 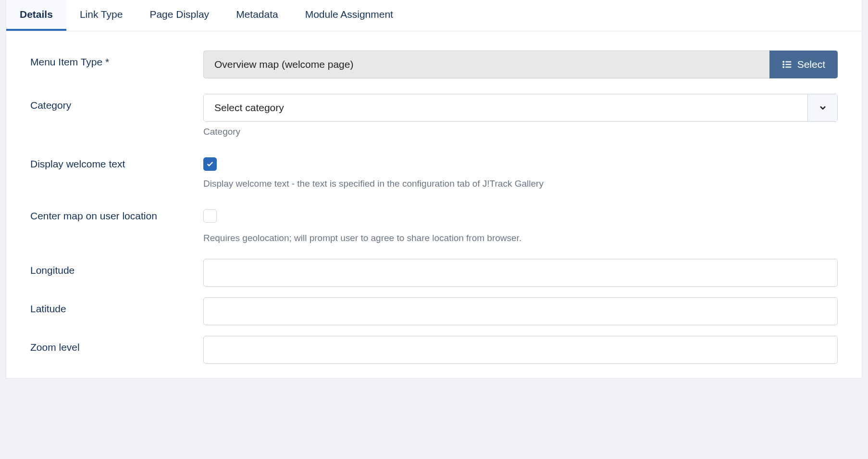 I want to click on label-display-welcome: Display welcome text, so click(x=117, y=161).